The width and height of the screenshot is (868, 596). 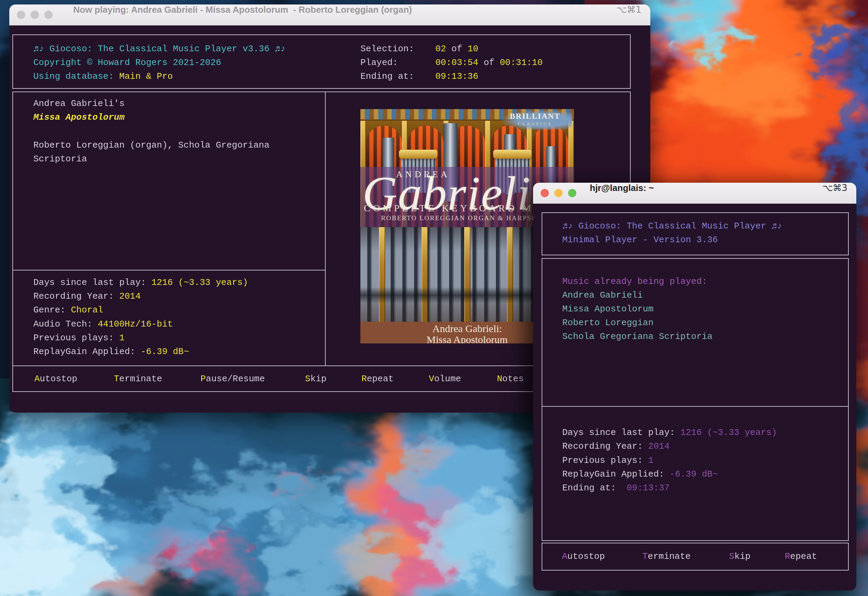 I want to click on meta-ending: Ending at: 09:13:37, so click(x=616, y=488).